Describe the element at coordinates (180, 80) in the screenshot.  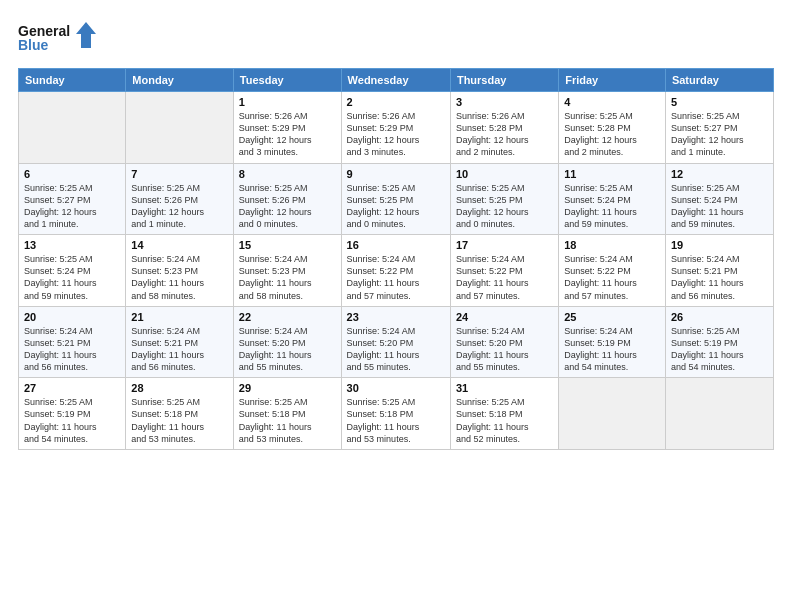
I see `weekday-header-monday: Monday` at that location.